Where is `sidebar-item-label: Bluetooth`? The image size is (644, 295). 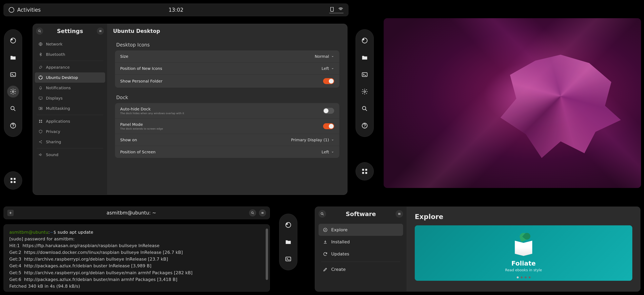 sidebar-item-label: Bluetooth is located at coordinates (56, 54).